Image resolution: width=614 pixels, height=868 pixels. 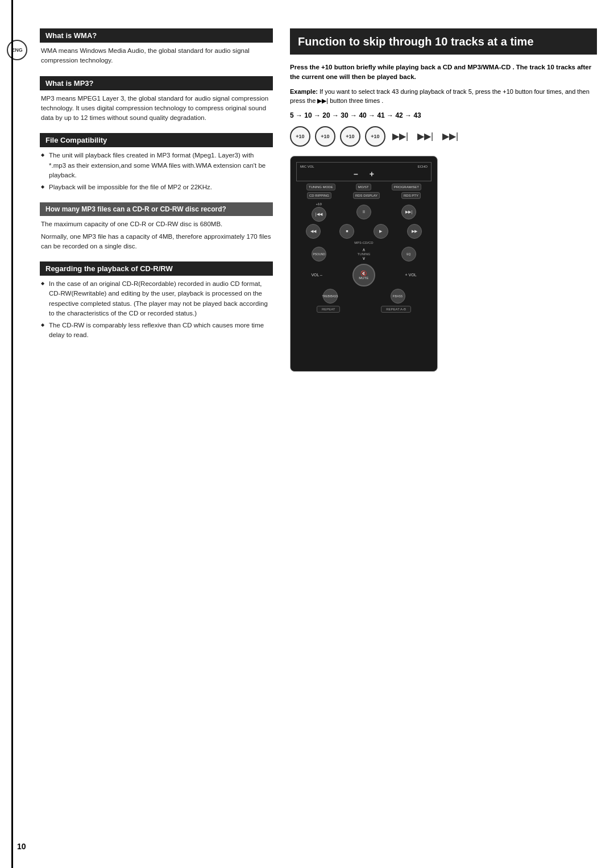 I want to click on remote-prev-track-btn: |◀◀, so click(x=319, y=214).